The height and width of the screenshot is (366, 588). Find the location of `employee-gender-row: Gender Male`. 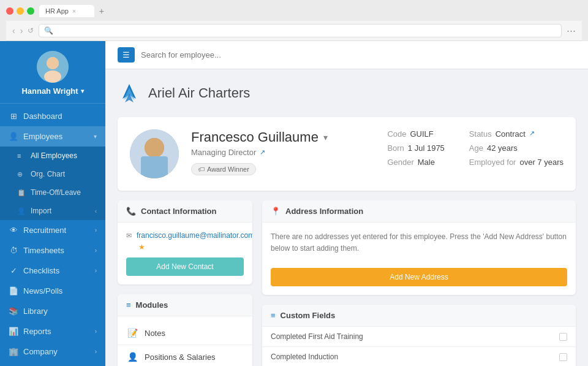

employee-gender-row: Gender Male is located at coordinates (415, 162).